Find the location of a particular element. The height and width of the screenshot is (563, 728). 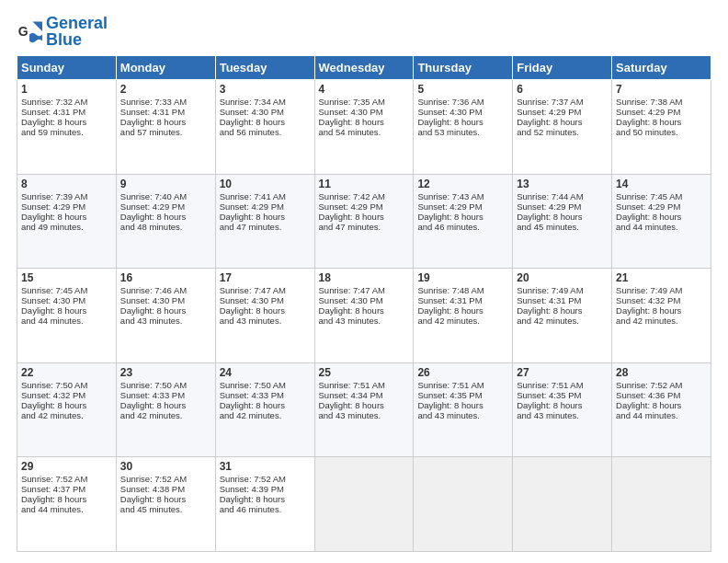

day-number: 18 is located at coordinates (364, 278).